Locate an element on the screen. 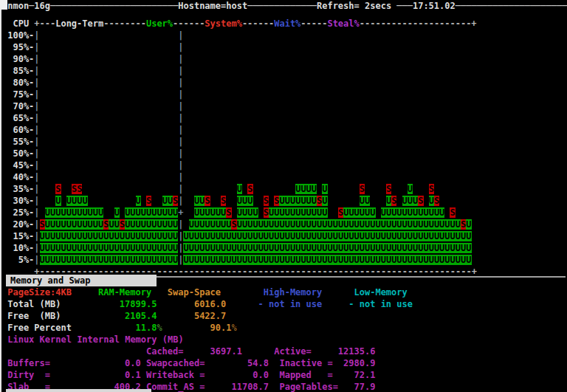 The image size is (567, 392). cpu-header-segment-9: ----- is located at coordinates (314, 24).